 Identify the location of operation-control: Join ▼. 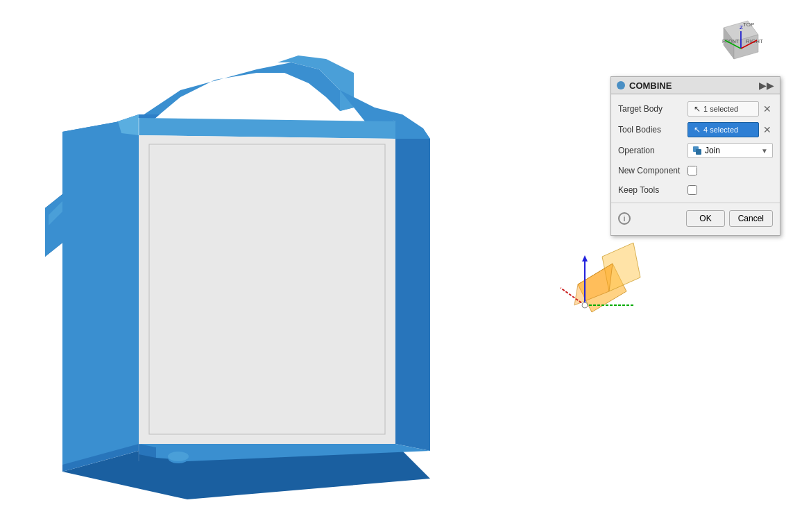
(730, 151).